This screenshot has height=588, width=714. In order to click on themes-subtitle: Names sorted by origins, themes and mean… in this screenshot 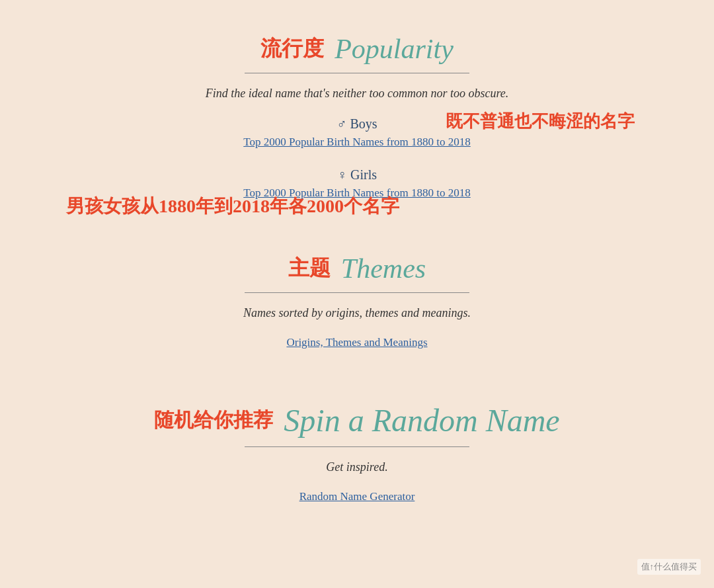, I will do `click(357, 314)`.